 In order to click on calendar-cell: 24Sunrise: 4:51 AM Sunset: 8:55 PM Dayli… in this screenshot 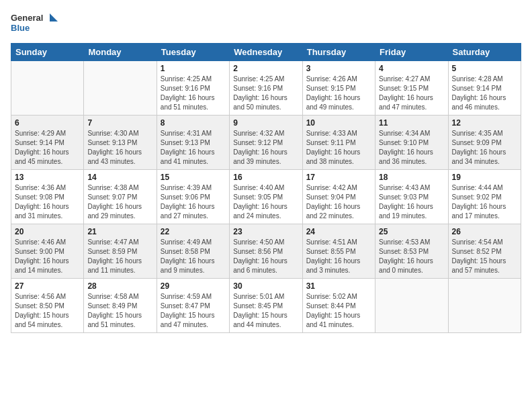, I will do `click(339, 251)`.